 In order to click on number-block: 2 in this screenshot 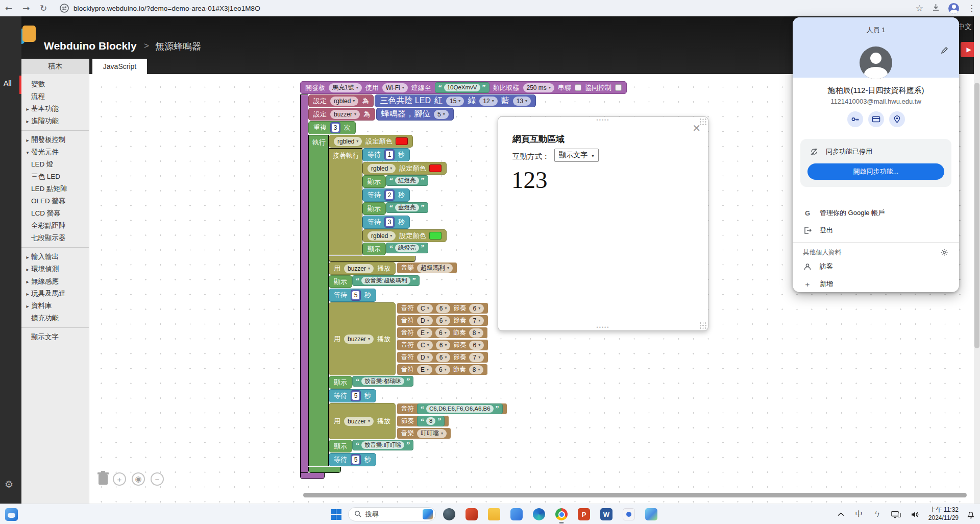, I will do `click(389, 195)`.